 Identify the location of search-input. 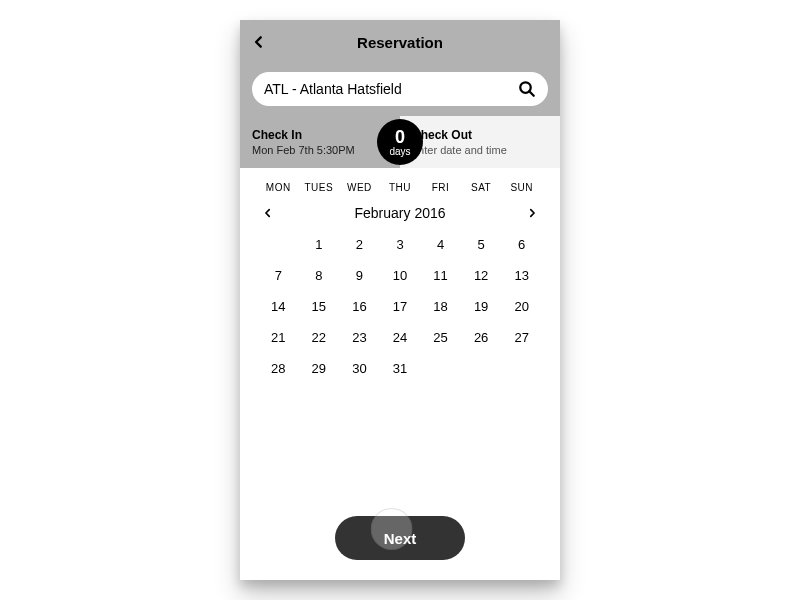
(391, 89).